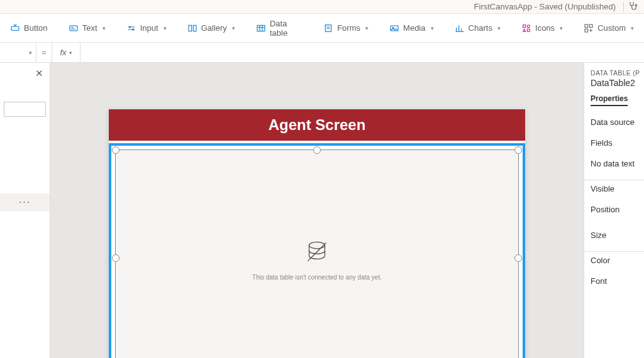  Describe the element at coordinates (414, 28) in the screenshot. I see `ribbon-media-label: Media` at that location.